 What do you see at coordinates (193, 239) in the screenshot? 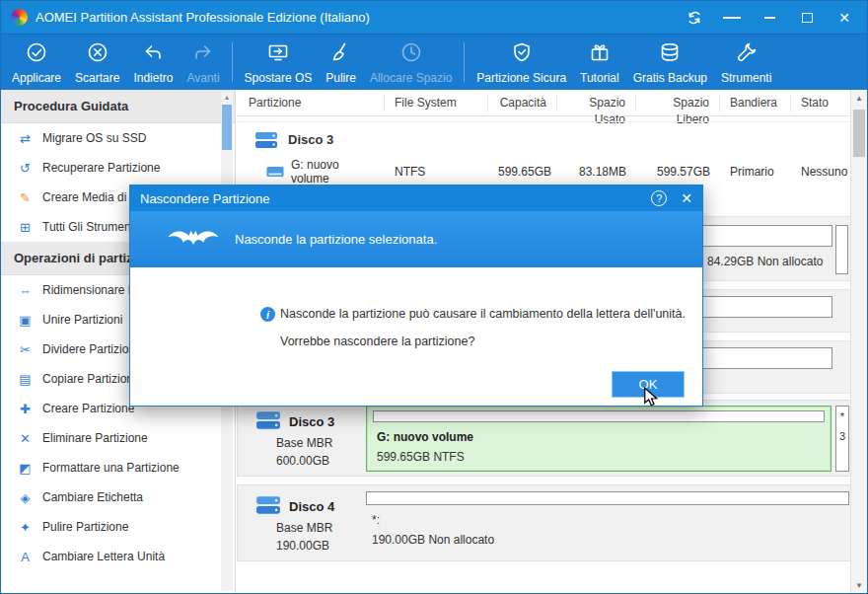
I see `hide-partition-mask-icon` at bounding box center [193, 239].